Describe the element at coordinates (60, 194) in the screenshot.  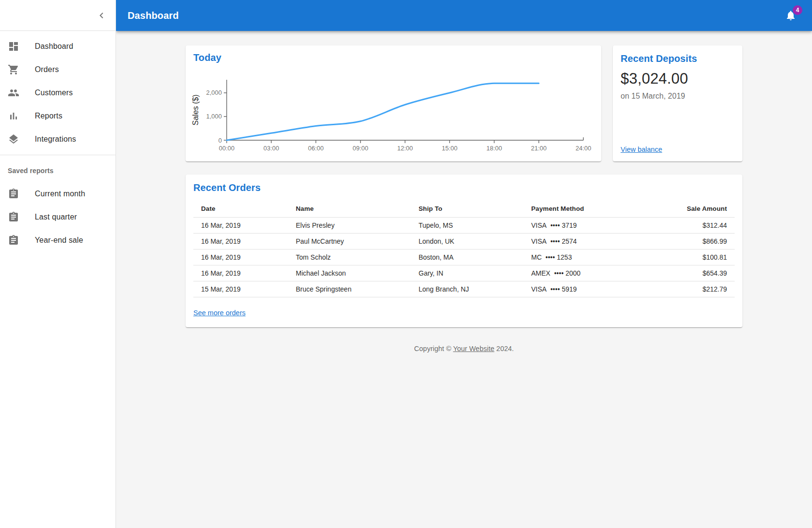
I see `sidebar-item-label: Current month` at that location.